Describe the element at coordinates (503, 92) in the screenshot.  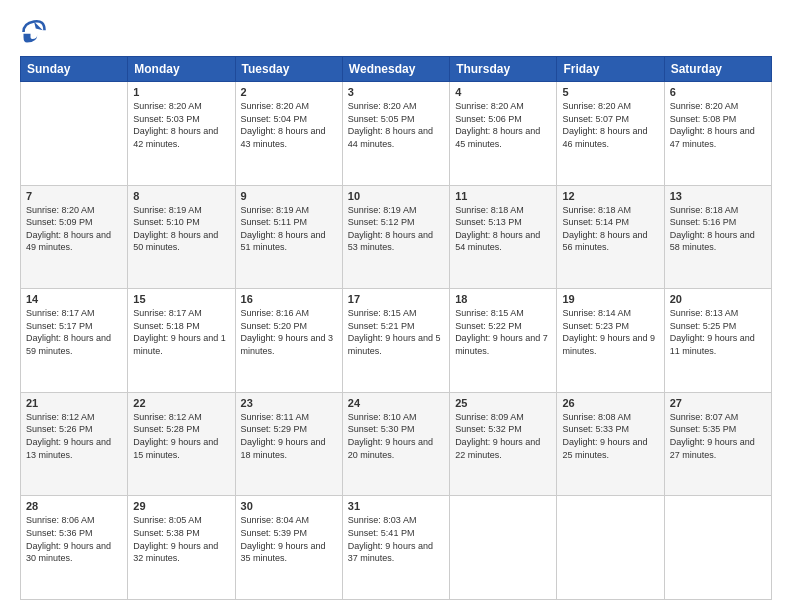
I see `day-number: 4` at that location.